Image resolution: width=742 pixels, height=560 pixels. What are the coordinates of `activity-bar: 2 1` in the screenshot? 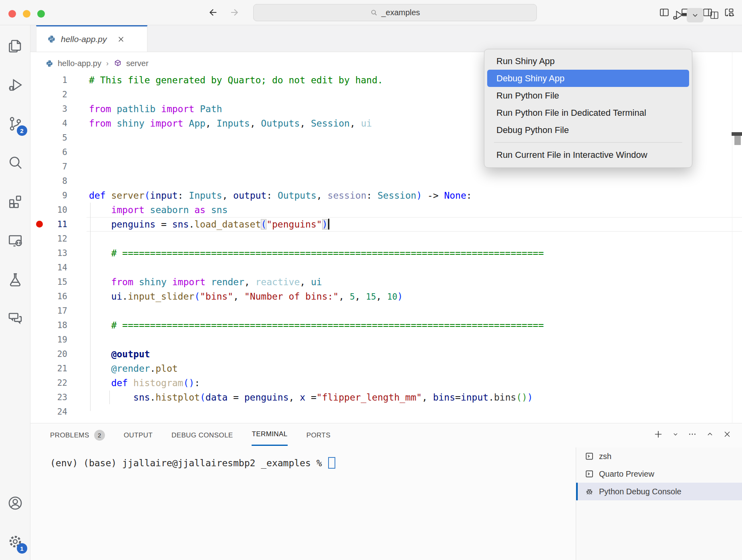 It's located at (15, 292).